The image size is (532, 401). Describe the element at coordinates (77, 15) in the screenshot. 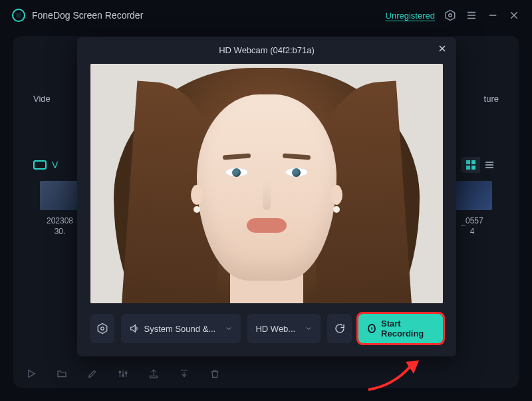

I see `title-bar-left: FoneDog Screen Recorder` at that location.